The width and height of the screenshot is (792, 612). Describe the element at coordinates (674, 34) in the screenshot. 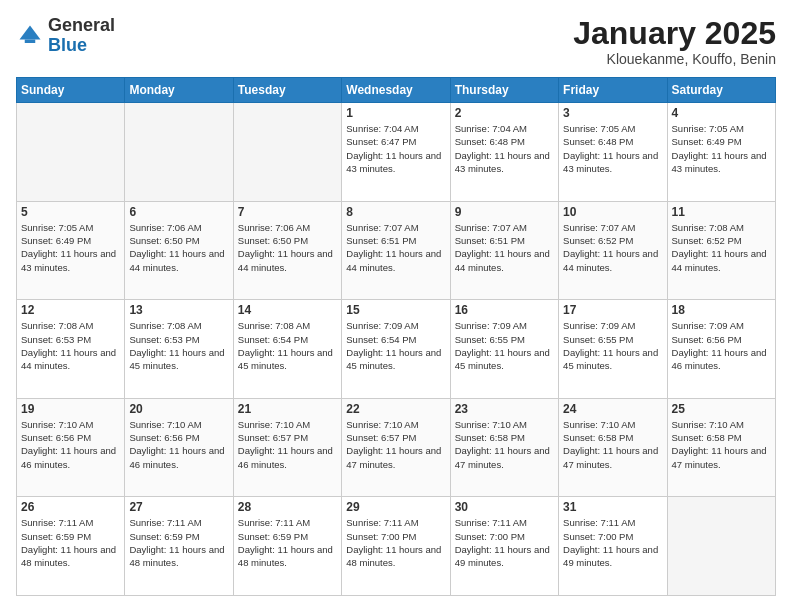

I see `month-title: January 2025` at that location.